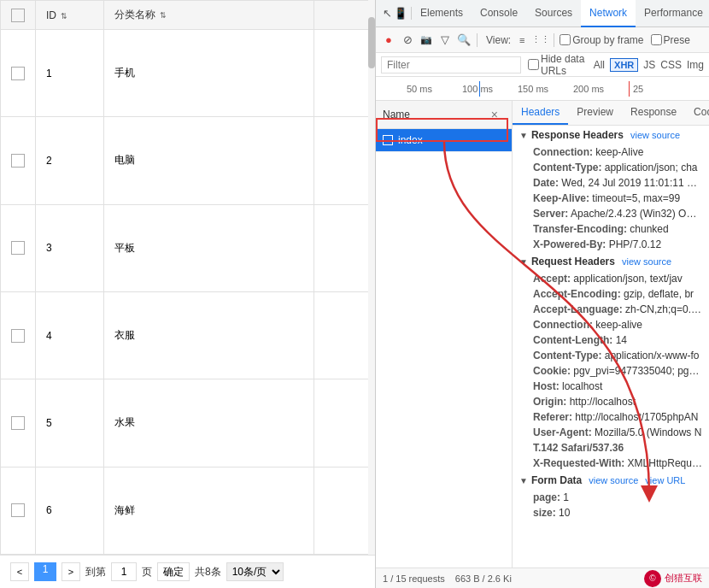  Describe the element at coordinates (611, 135) in the screenshot. I see `response-headers-section: ▼ Response Headers view source` at that location.